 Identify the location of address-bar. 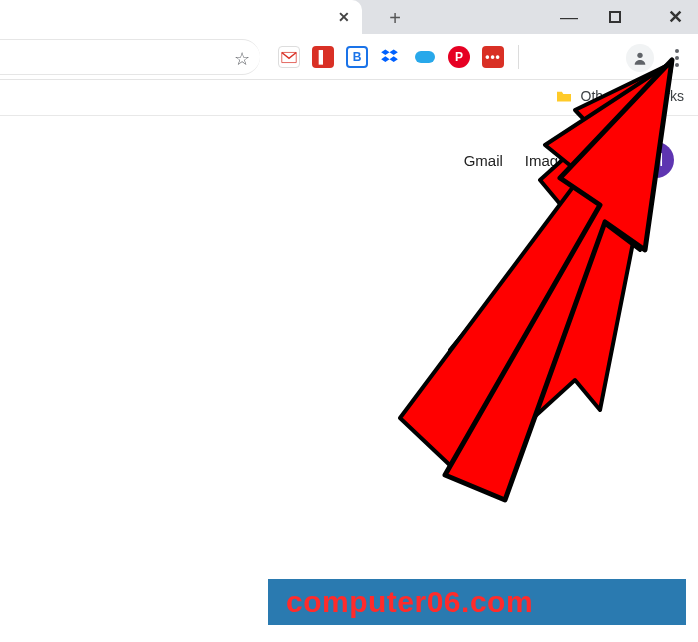
(130, 57).